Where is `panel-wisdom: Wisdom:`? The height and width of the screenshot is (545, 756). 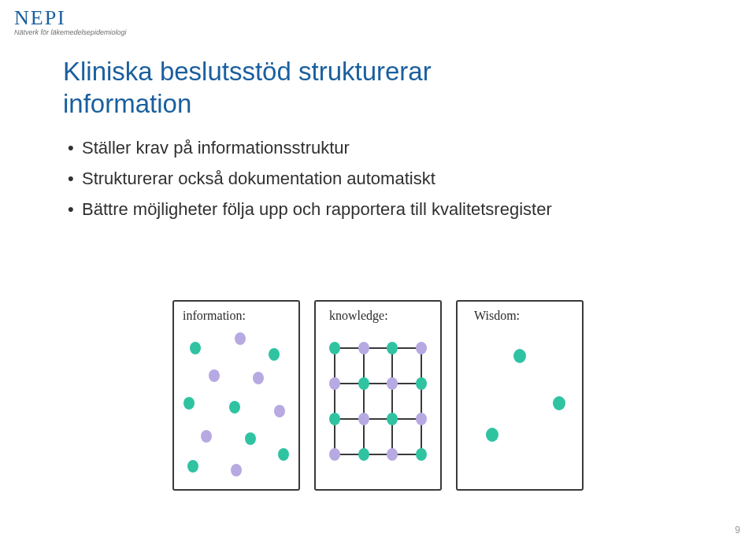
panel-wisdom: Wisdom: is located at coordinates (520, 395).